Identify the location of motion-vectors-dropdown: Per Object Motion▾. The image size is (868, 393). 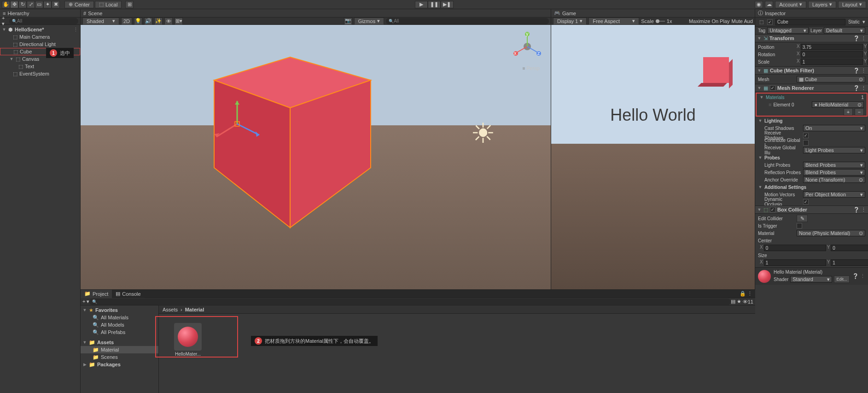
(834, 194).